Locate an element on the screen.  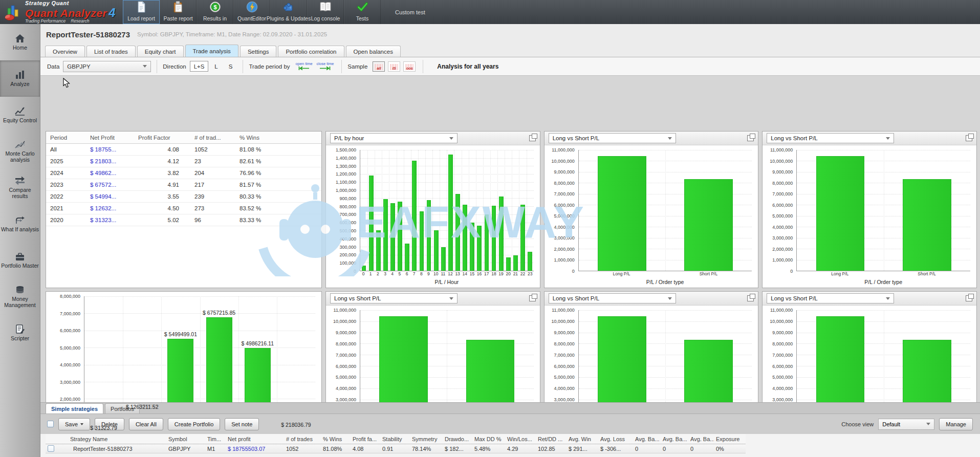
close-time-button: close time is located at coordinates (325, 67).